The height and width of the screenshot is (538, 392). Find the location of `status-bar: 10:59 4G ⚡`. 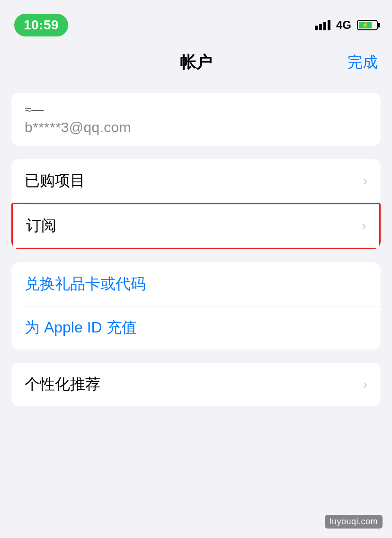

status-bar: 10:59 4G ⚡ is located at coordinates (196, 21).